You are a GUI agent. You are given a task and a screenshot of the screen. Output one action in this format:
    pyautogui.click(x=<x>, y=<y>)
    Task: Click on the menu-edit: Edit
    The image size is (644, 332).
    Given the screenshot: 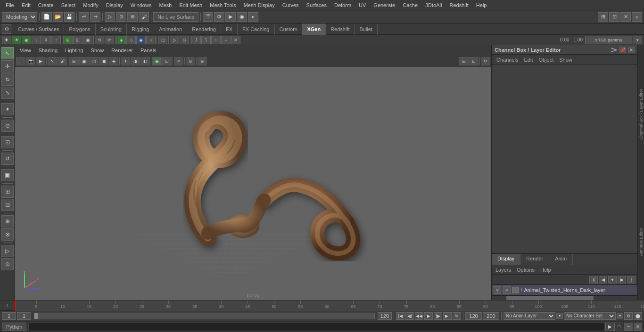 What is the action you would take?
    pyautogui.click(x=26, y=5)
    